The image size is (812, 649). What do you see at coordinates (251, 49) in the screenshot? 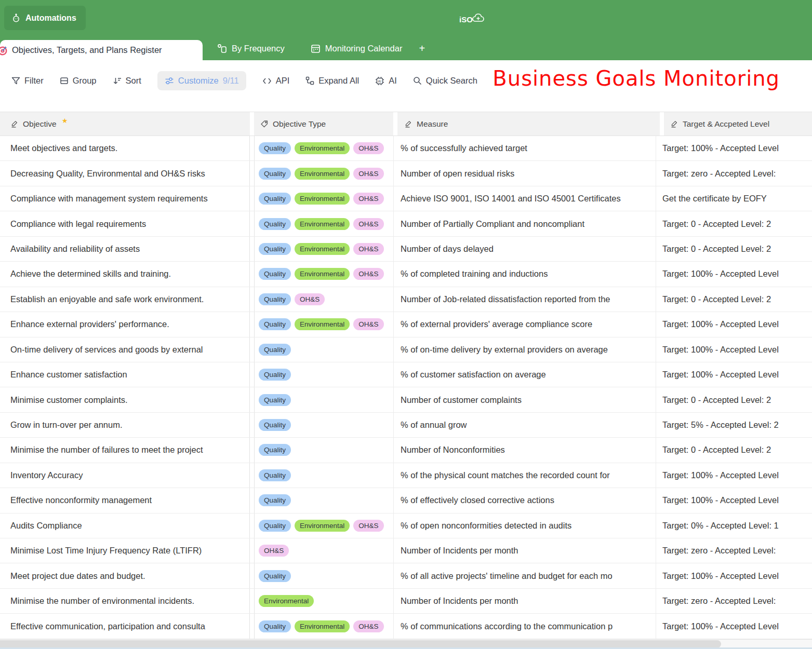
I see `tab-by-frequency: By Frequency` at bounding box center [251, 49].